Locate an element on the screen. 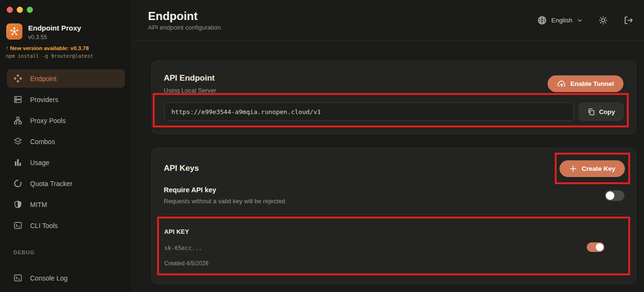 The image size is (644, 292). sidebar-item-label: CLI Tools is located at coordinates (44, 226).